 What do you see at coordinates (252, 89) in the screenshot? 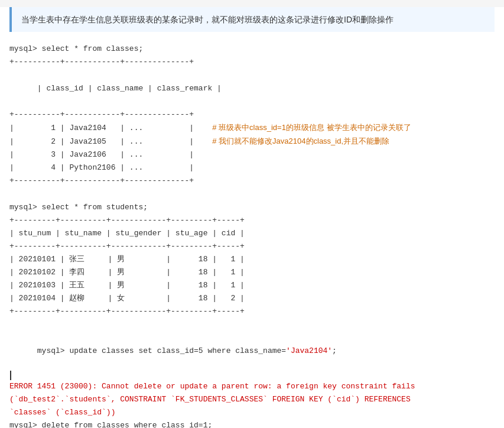
I see `table-header-1: | class_id | class_name | class_remark |` at bounding box center [252, 89].